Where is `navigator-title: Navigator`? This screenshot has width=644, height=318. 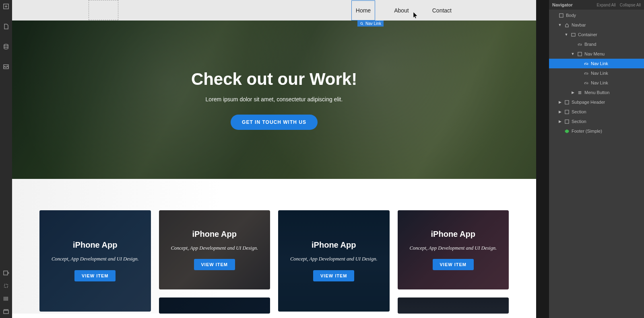
navigator-title: Navigator is located at coordinates (563, 5).